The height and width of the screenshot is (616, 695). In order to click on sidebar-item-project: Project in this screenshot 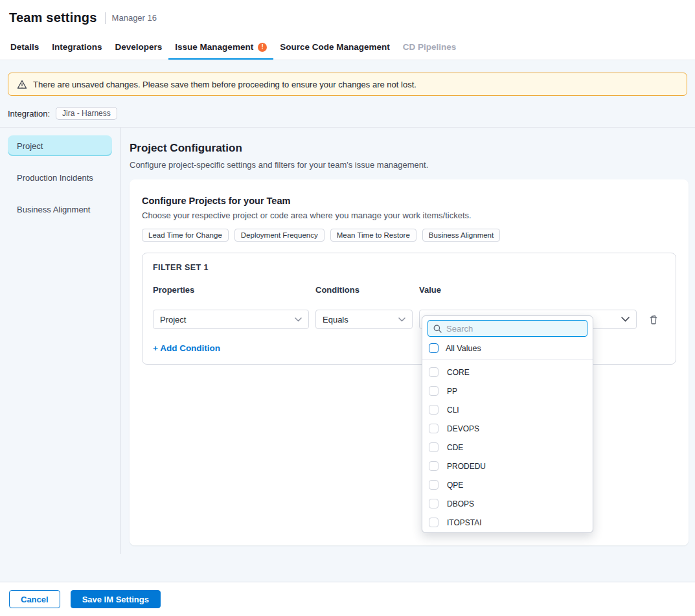, I will do `click(60, 146)`.